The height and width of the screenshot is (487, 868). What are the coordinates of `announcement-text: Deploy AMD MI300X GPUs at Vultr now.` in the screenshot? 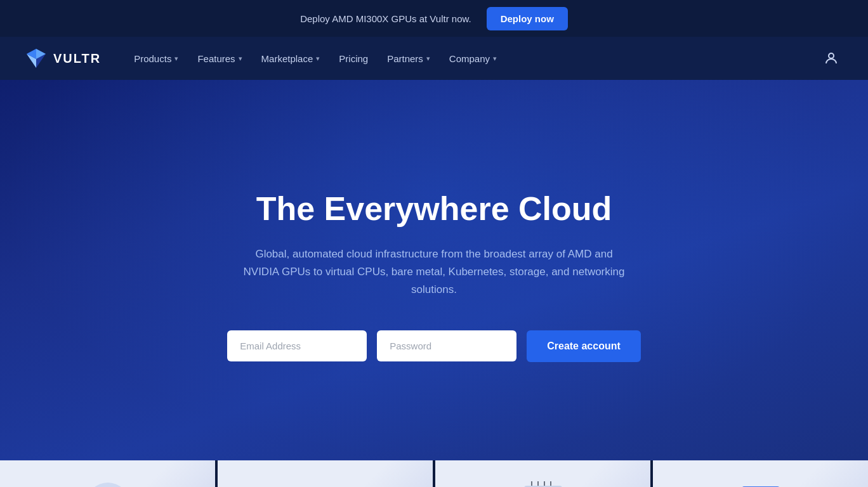 It's located at (386, 19).